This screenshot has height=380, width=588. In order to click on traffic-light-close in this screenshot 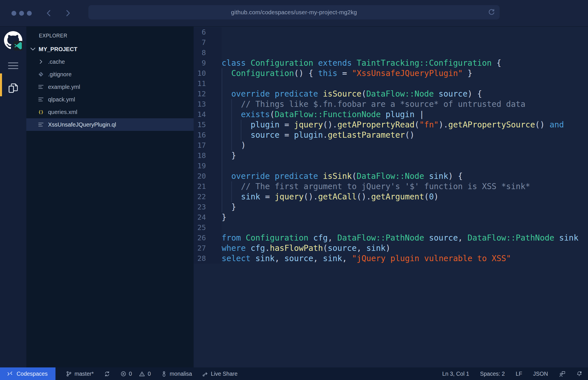, I will do `click(14, 13)`.